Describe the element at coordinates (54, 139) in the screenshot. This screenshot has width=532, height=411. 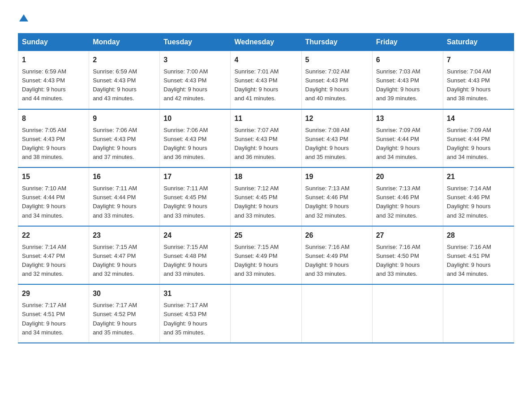
I see `calendar-cell: 8 Sunrise: 7:05 AMSunset: 4:43 PMDayligh…` at that location.